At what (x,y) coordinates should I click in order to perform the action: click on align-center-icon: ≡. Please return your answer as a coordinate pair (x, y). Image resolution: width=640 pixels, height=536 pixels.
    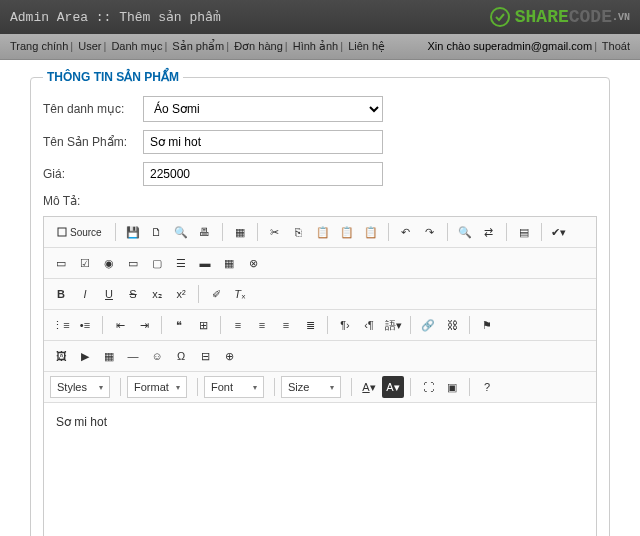
    Looking at the image, I should click on (262, 325).